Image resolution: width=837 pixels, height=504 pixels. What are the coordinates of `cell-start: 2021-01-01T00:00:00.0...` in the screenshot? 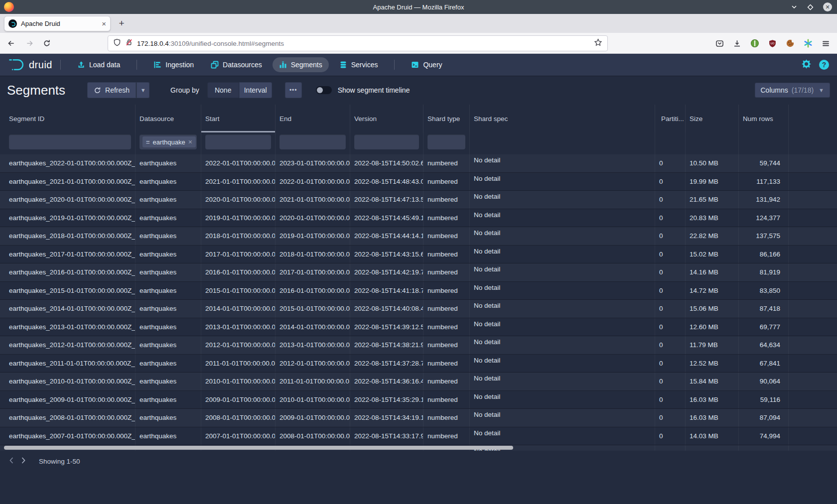 It's located at (238, 182).